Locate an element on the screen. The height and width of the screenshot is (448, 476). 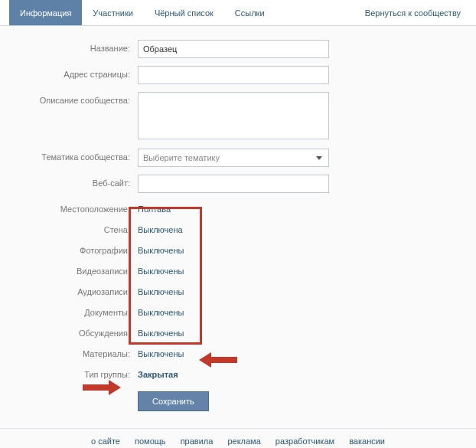
label-description: Описание сообщества: is located at coordinates (77, 98).